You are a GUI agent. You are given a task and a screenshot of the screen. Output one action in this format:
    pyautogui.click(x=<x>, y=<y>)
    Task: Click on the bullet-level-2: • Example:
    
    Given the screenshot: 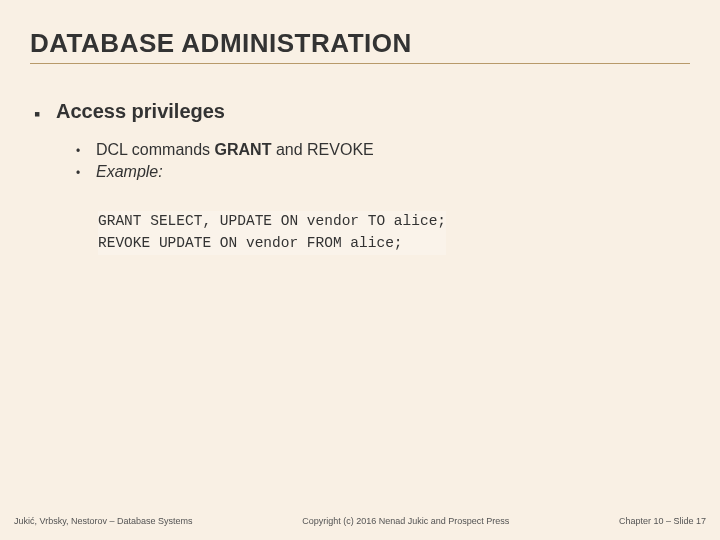 What is the action you would take?
    pyautogui.click(x=381, y=172)
    